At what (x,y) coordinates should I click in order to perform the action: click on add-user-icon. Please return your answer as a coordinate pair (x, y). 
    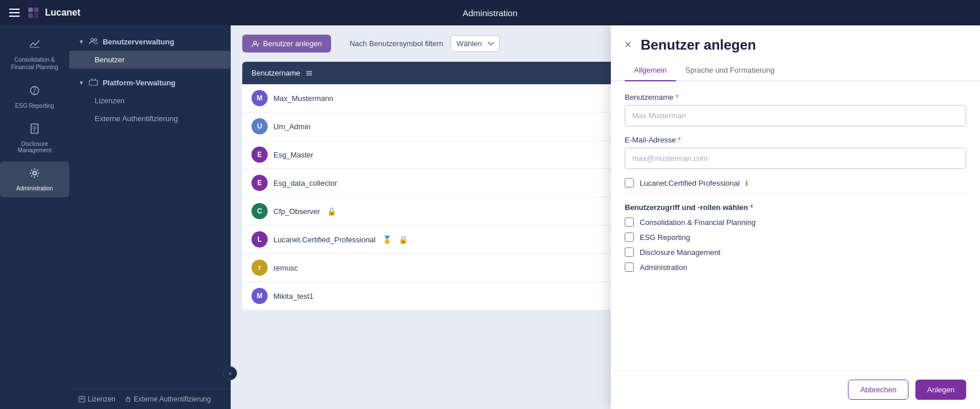
    Looking at the image, I should click on (256, 44).